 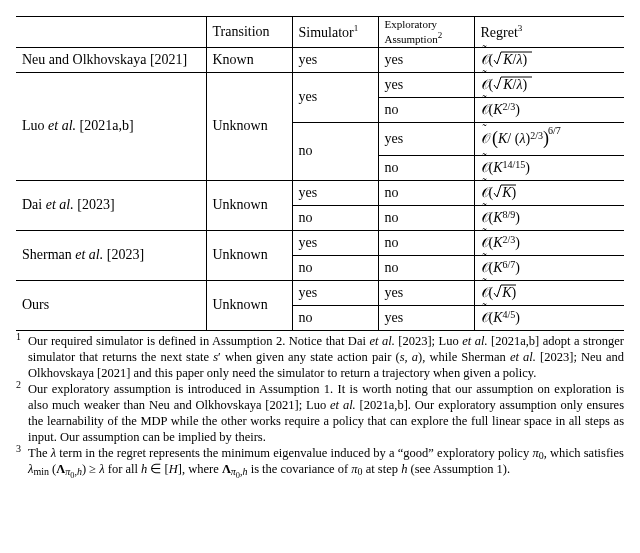 I want to click on table-row: Dai et al. [2023] Unknown yes no ˜𝒪(K), so click(x=320, y=192).